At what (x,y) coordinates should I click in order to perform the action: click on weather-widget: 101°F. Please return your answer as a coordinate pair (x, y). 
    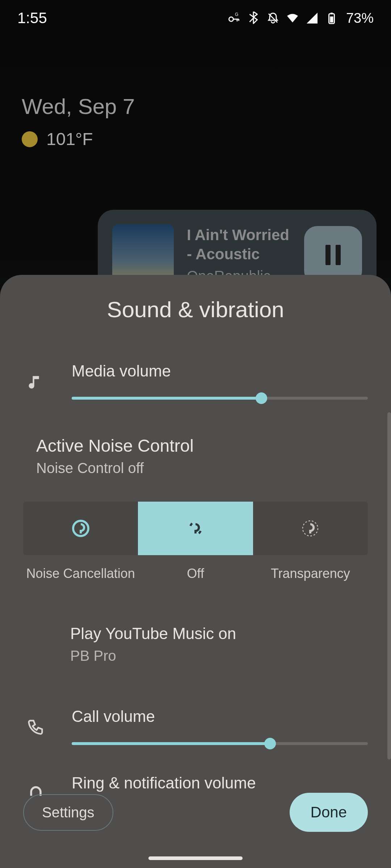
    Looking at the image, I should click on (196, 139).